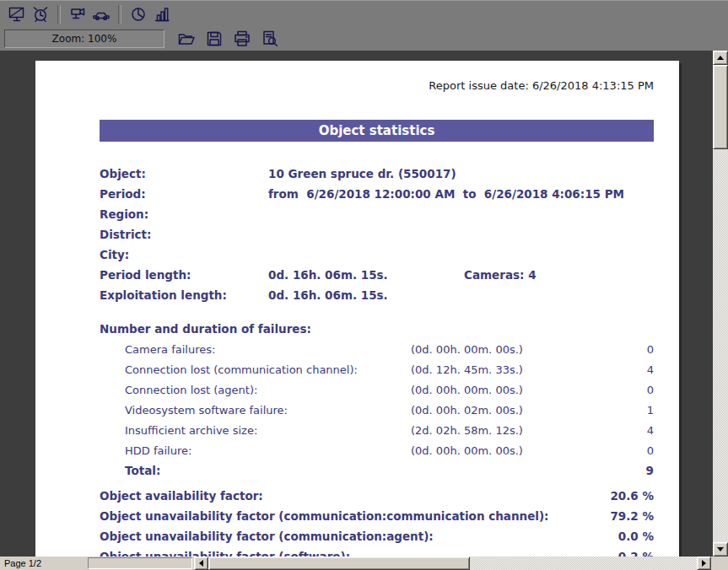 The height and width of the screenshot is (570, 728). Describe the element at coordinates (140, 563) in the screenshot. I see `status-panel` at that location.